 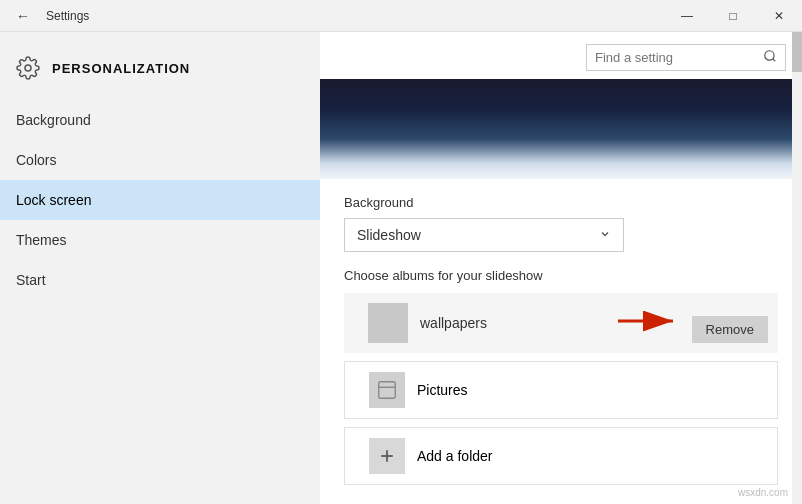 What do you see at coordinates (561, 56) in the screenshot?
I see `header-row` at bounding box center [561, 56].